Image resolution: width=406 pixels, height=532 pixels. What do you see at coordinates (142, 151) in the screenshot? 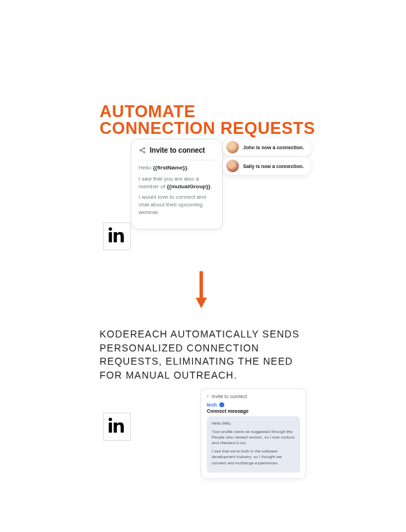
I see `share-icon` at bounding box center [142, 151].